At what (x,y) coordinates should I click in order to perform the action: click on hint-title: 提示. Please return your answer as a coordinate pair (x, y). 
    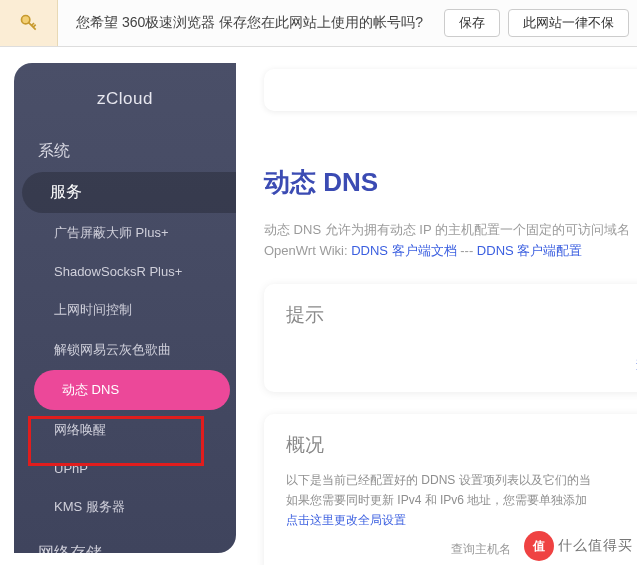
    Looking at the image, I should click on (462, 315).